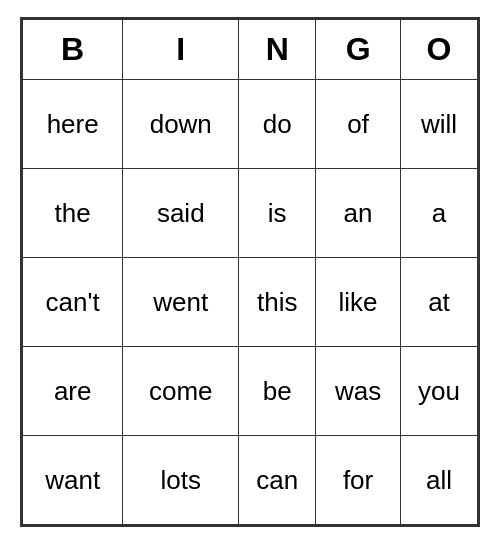 The height and width of the screenshot is (544, 500). What do you see at coordinates (438, 480) in the screenshot?
I see `cell-r4-c4: all` at bounding box center [438, 480].